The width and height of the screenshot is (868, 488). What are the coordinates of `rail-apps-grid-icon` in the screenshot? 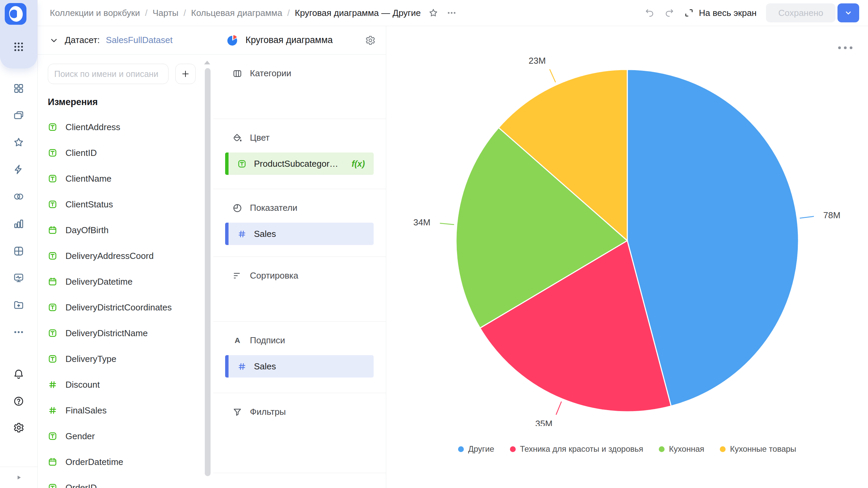 It's located at (19, 47).